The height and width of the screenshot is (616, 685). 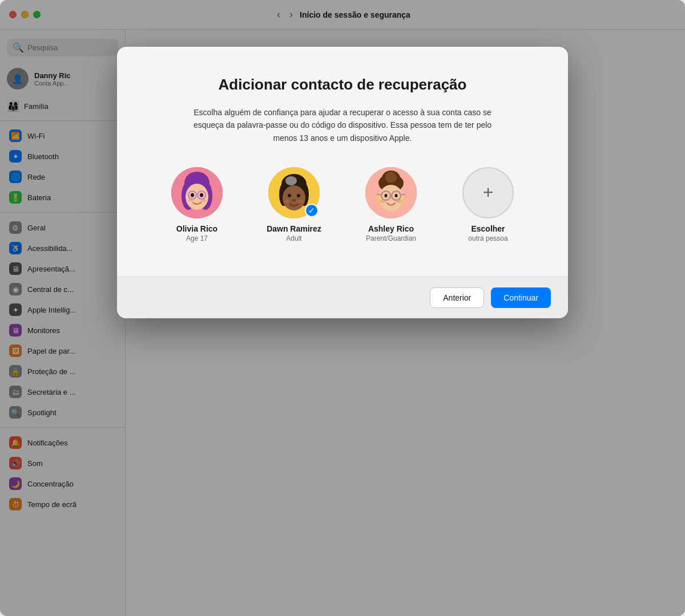 What do you see at coordinates (391, 229) in the screenshot?
I see `contact-ashley-name: Ashley Rico` at bounding box center [391, 229].